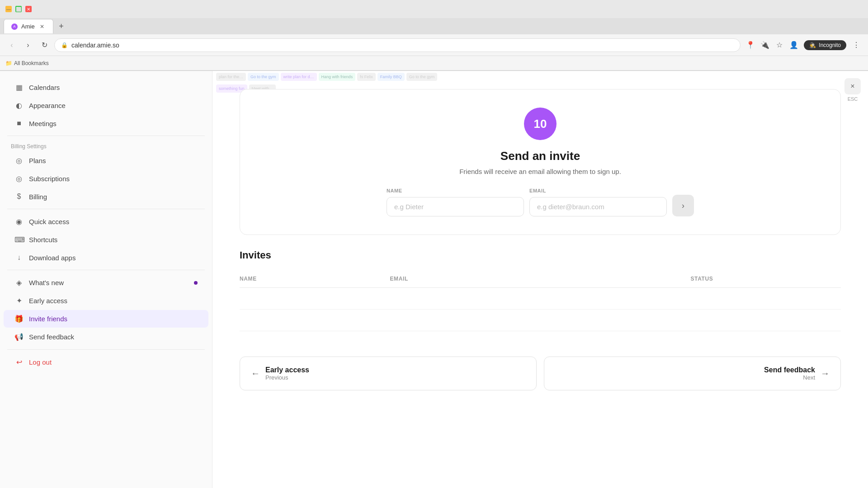 The image size is (868, 488). I want to click on sidebar-item-early-access: ✦ Early access, so click(106, 301).